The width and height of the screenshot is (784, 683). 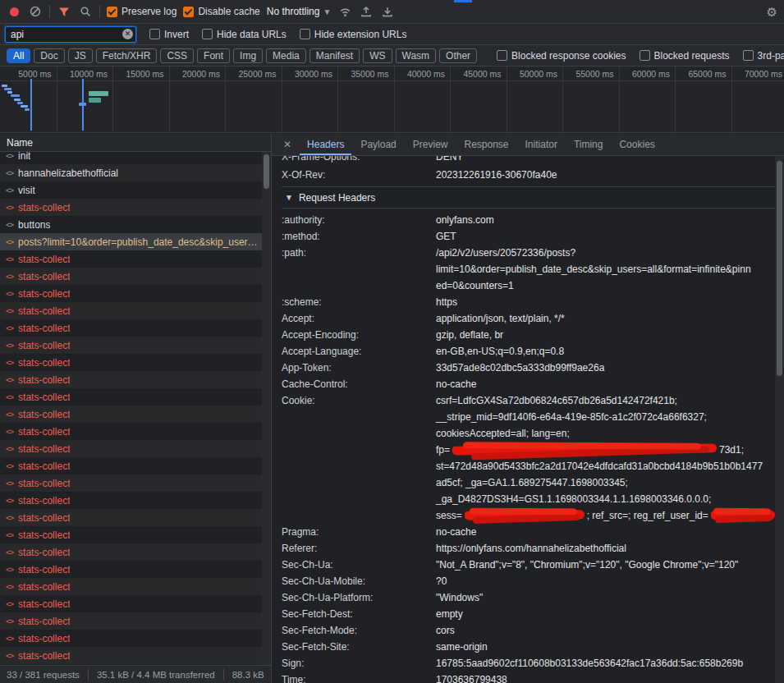 I want to click on hide-extension-urls-checkbox: Hide extension URLs, so click(x=353, y=34).